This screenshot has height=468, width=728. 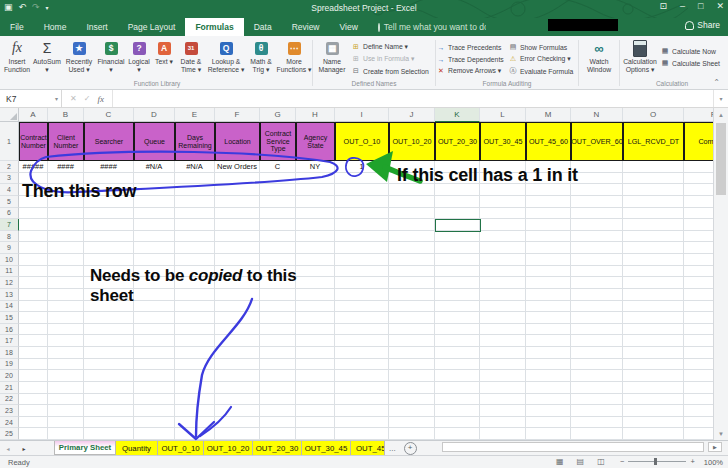 I want to click on cell-F25, so click(x=238, y=434).